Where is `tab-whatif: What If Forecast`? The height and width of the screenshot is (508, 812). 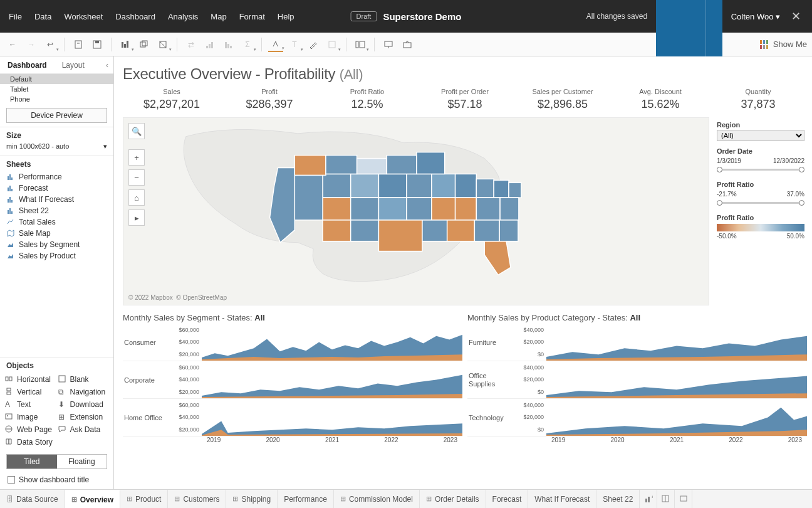
tab-whatif: What If Forecast is located at coordinates (563, 499).